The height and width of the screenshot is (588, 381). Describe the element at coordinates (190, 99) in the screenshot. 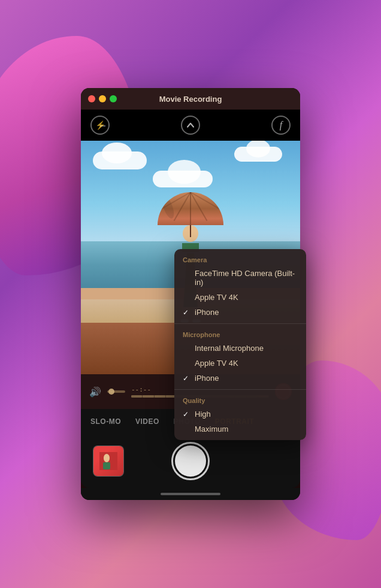

I see `title-bar: Movie Recording` at that location.